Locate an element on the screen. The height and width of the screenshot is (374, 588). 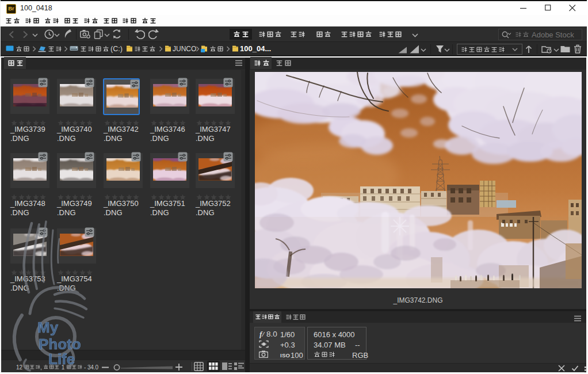
svg-text: My is located at coordinates (48, 327).